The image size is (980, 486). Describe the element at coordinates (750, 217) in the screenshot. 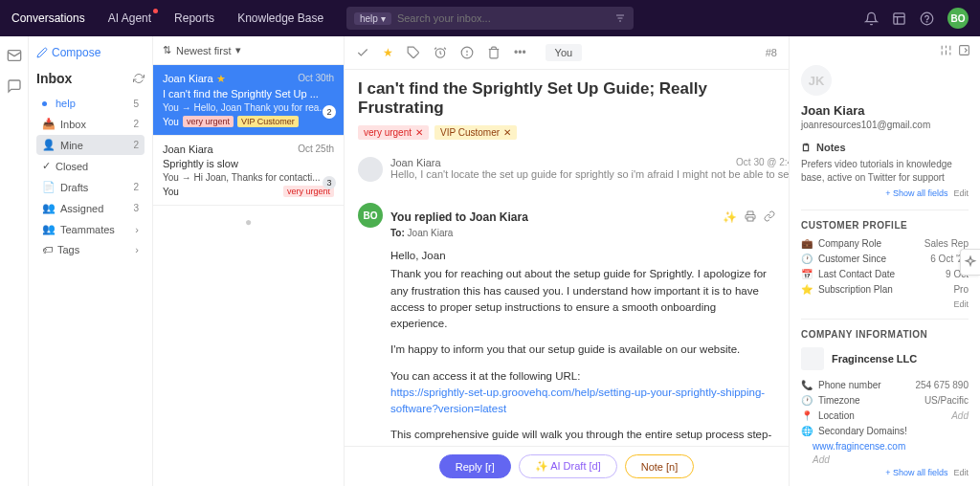

I see `print-icon` at that location.